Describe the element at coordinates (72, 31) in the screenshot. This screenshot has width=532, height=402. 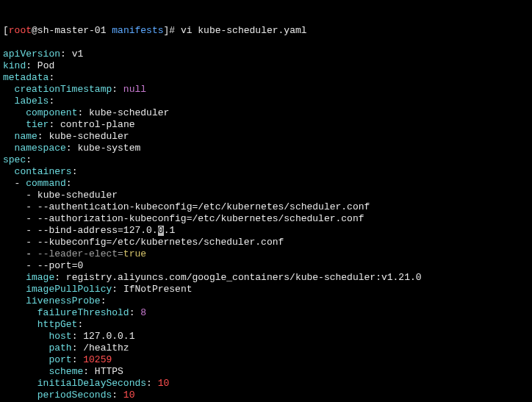
I see `prompt-host: sh-master-01` at that location.